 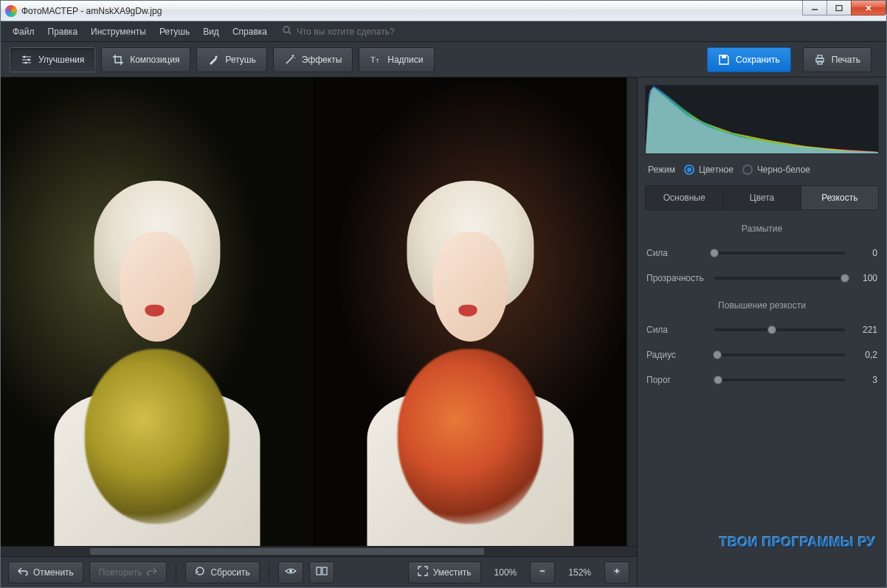 What do you see at coordinates (542, 573) in the screenshot?
I see `minus-icon` at bounding box center [542, 573].